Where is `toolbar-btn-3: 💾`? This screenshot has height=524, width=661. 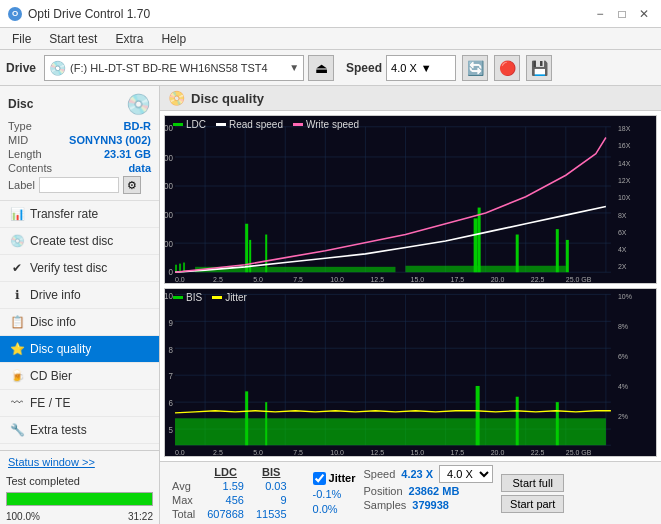
toolbar-btn-3: 💾 is located at coordinates (539, 68).